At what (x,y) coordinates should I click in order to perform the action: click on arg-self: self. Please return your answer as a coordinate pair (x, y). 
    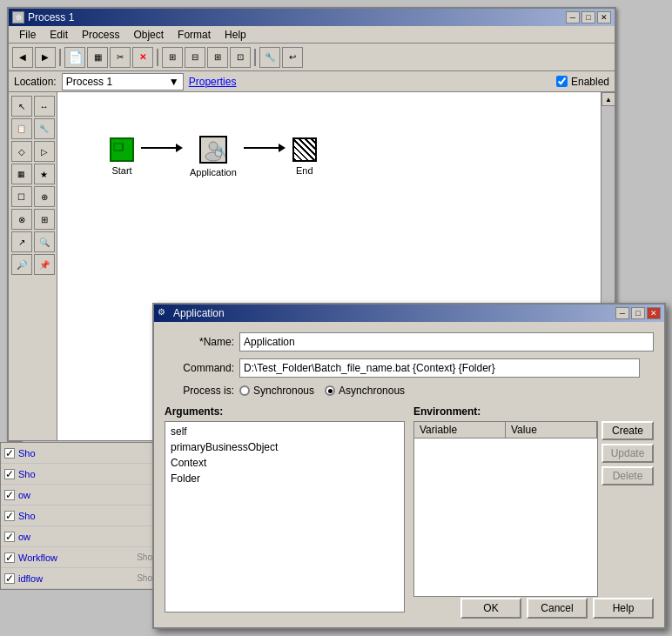
    Looking at the image, I should click on (285, 432).